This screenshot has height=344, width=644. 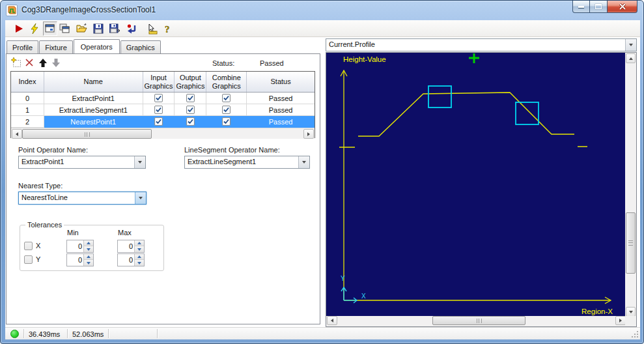 What do you see at coordinates (38, 246) in the screenshot?
I see `tolerance-x-label: X` at bounding box center [38, 246].